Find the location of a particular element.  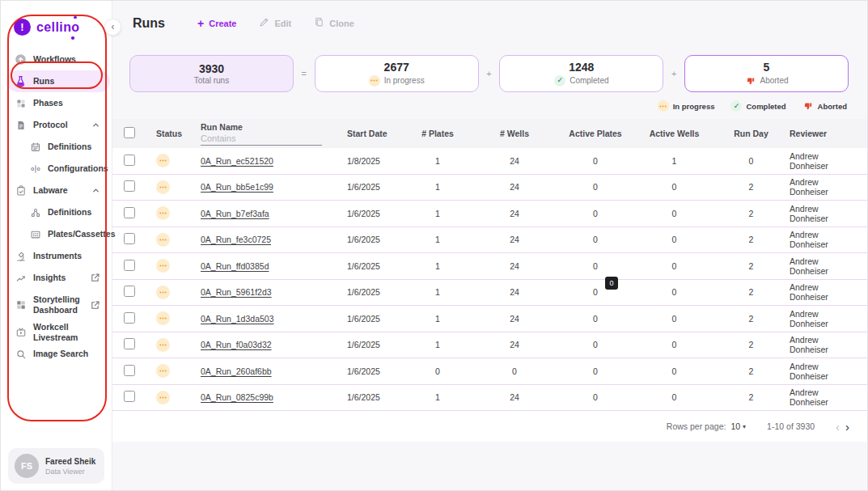

run-name-link: 0A_Run_fe3c0725 is located at coordinates (273, 239).